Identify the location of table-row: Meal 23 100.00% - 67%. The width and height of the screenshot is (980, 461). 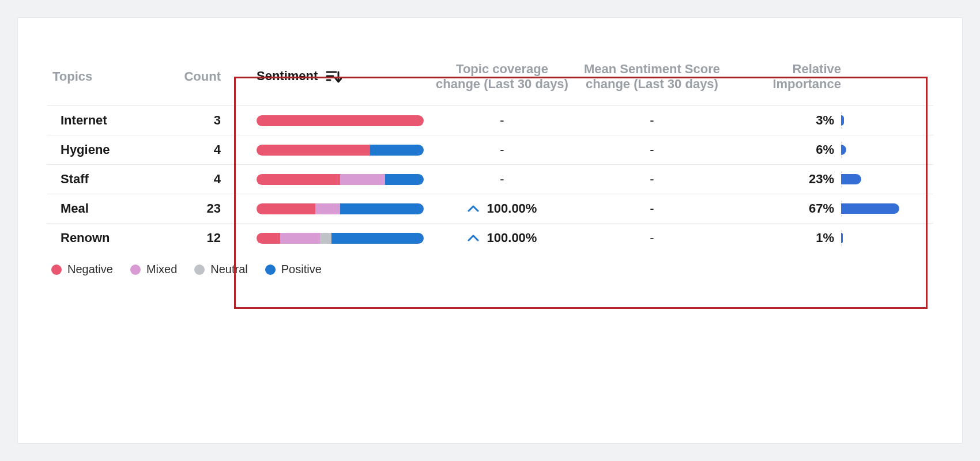
(490, 209).